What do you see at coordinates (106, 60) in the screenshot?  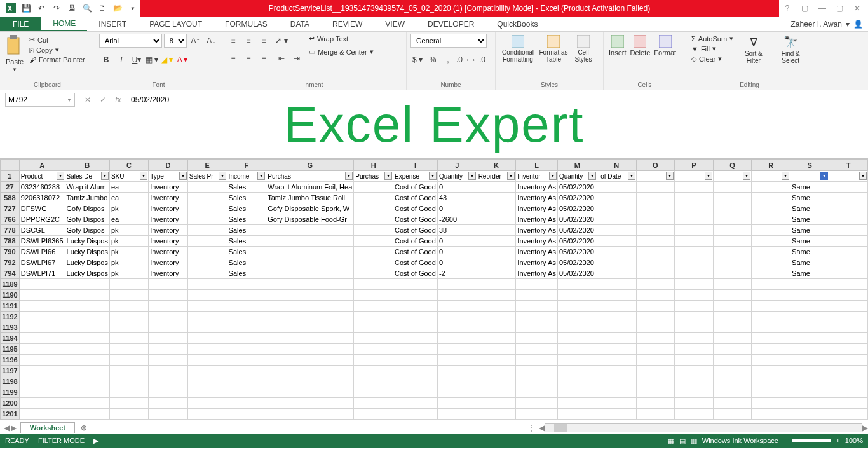 I see `bold-button: B` at bounding box center [106, 60].